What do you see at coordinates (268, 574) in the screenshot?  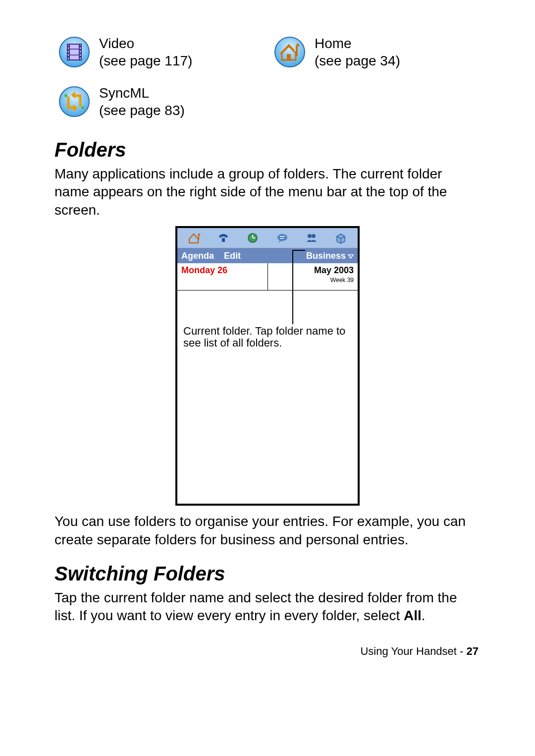 I see `switching-folders-heading: Switching Folders` at bounding box center [268, 574].